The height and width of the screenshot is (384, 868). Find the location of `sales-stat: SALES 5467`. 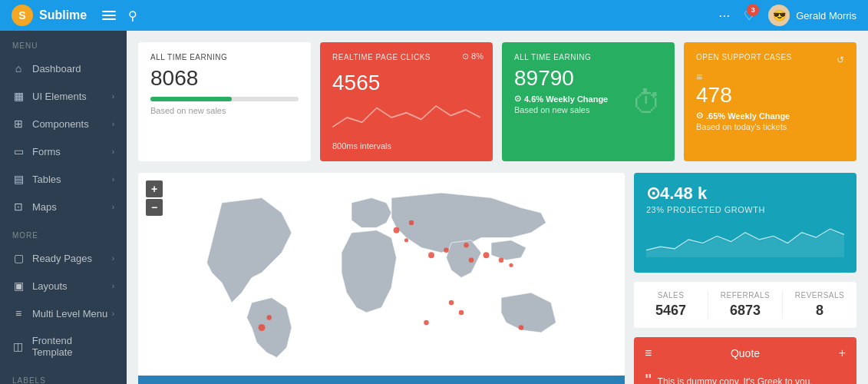

sales-stat: SALES 5467 is located at coordinates (671, 305).